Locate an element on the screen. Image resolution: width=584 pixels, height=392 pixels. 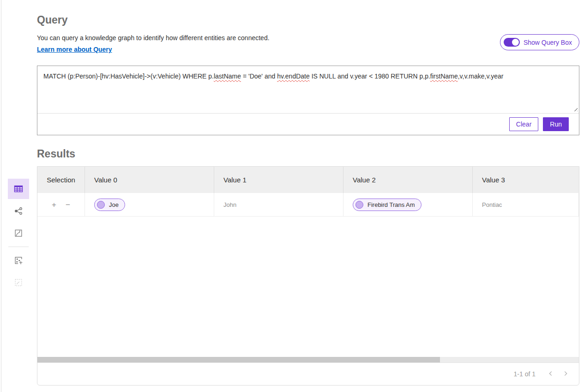
pagination-range-label: 1-1 of 1 is located at coordinates (524, 374).